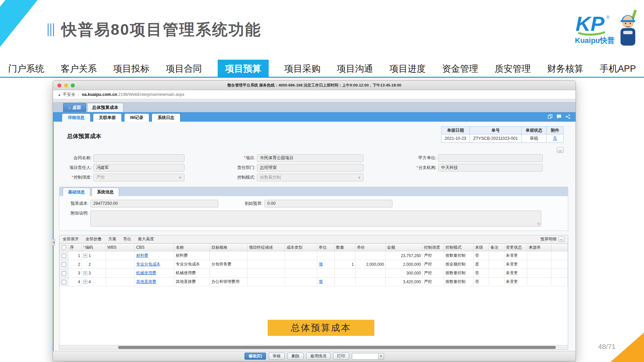  What do you see at coordinates (94, 256) in the screenshot?
I see `grid-cell: +1` at bounding box center [94, 256].